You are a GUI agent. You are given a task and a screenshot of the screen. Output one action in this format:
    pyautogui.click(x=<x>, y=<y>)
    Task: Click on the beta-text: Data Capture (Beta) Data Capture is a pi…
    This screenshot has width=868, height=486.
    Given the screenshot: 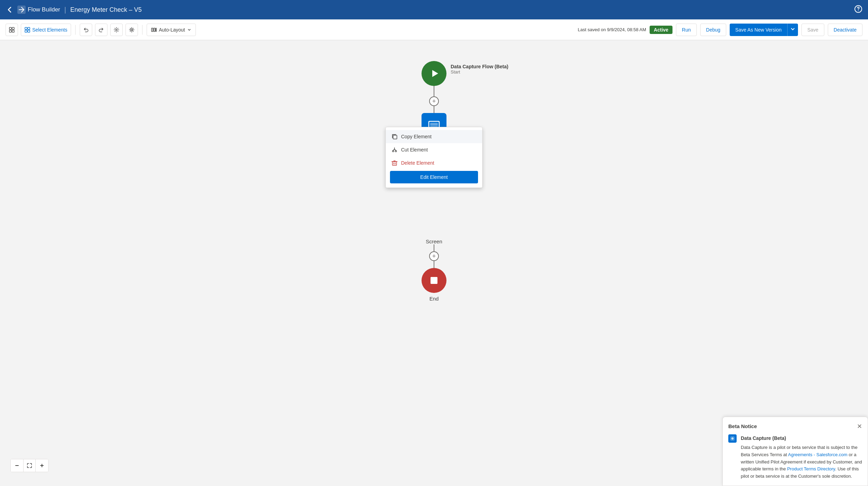 What is the action you would take?
    pyautogui.click(x=801, y=457)
    